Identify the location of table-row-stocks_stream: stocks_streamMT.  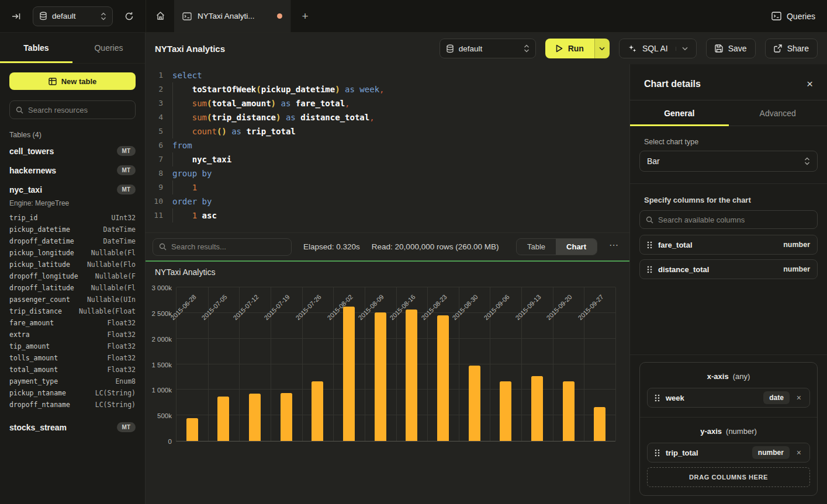
(72, 427).